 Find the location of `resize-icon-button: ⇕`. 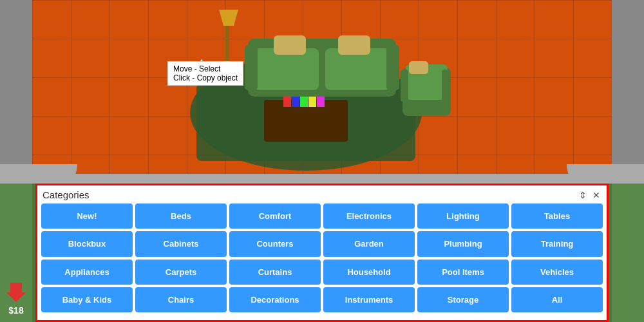

resize-icon-button: ⇕ is located at coordinates (583, 195).